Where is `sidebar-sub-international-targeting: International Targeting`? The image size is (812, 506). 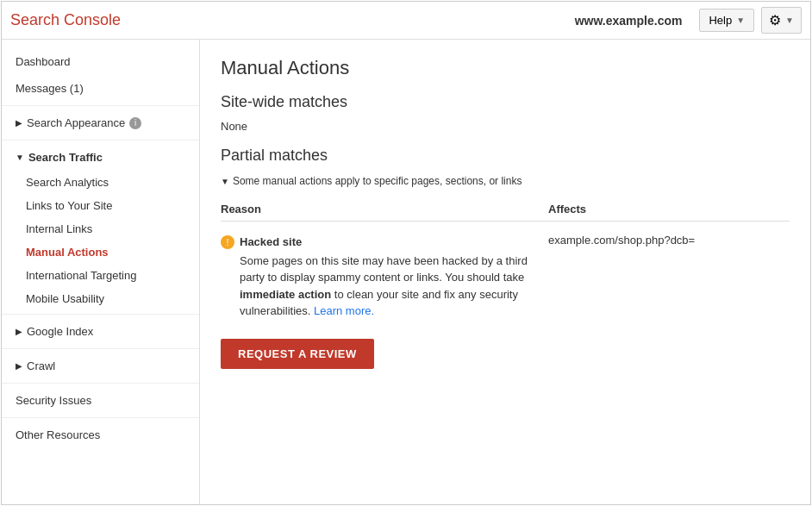 sidebar-sub-international-targeting: International Targeting is located at coordinates (100, 276).